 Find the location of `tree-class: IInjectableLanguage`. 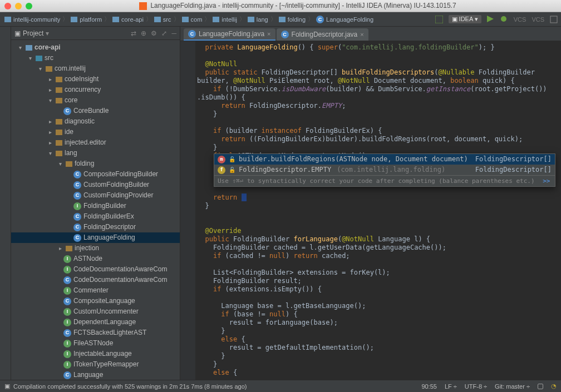

tree-class: IInjectableLanguage is located at coordinates (96, 354).